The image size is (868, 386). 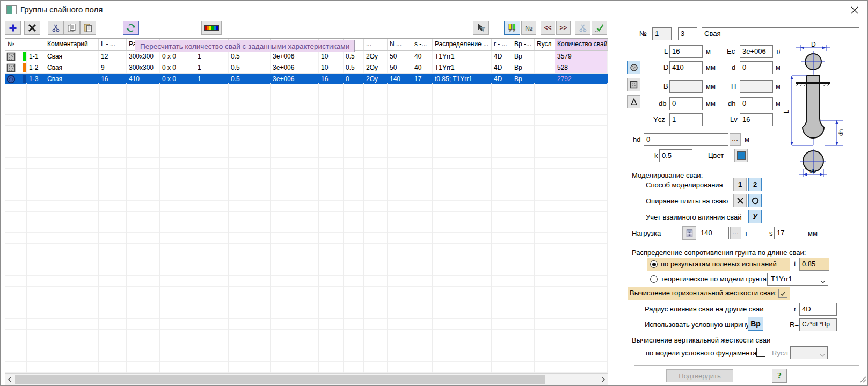 I want to click on mutual-influence-button: У, so click(x=755, y=217).